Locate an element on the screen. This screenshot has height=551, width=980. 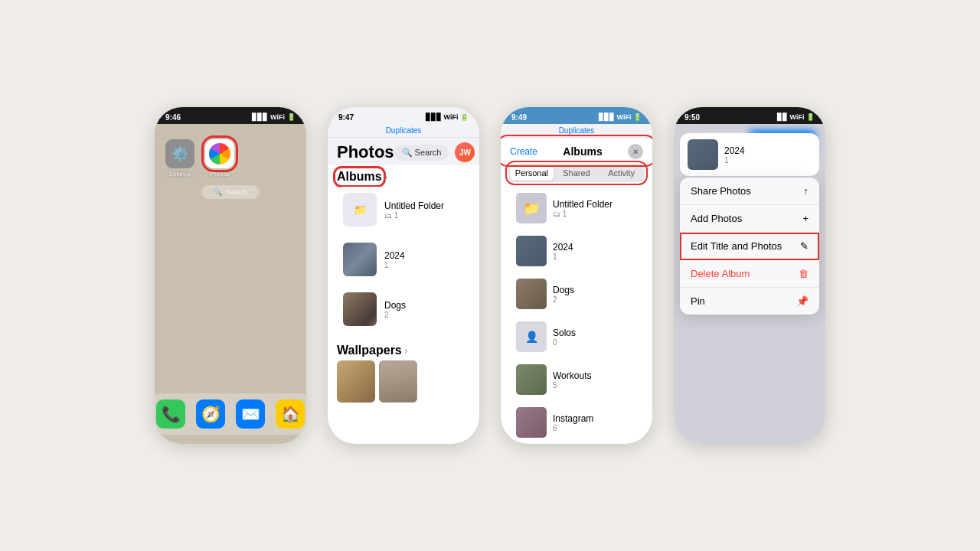
settings-app-icon: ⚙️ is located at coordinates (180, 154).